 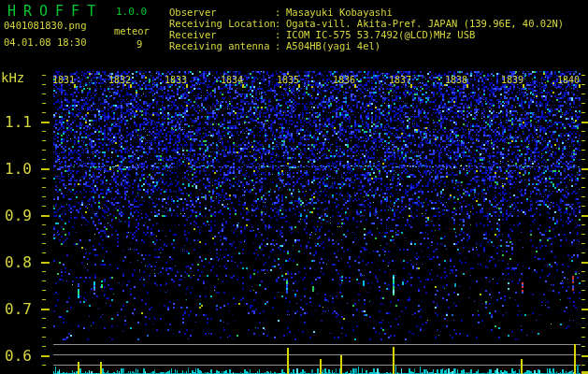 What do you see at coordinates (139, 44) in the screenshot?
I see `meteor-count: 9` at bounding box center [139, 44].